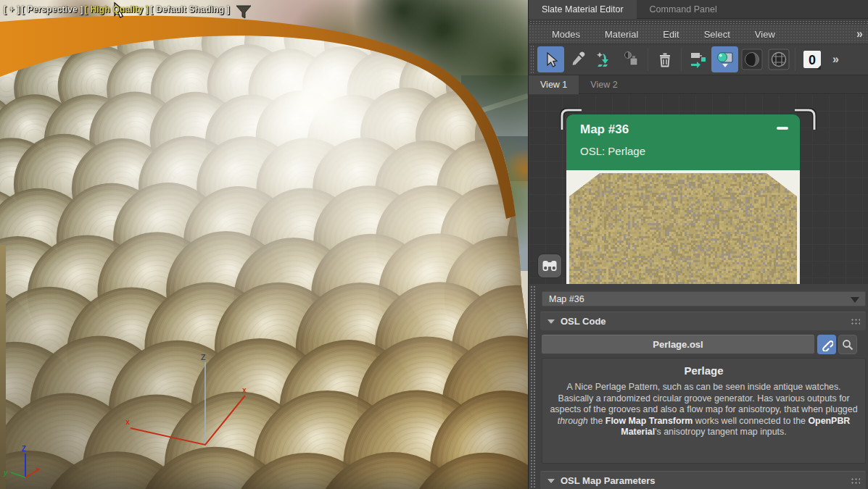 The height and width of the screenshot is (489, 868). What do you see at coordinates (698, 22) in the screenshot?
I see `dock-drag-handle-horizontal` at bounding box center [698, 22].